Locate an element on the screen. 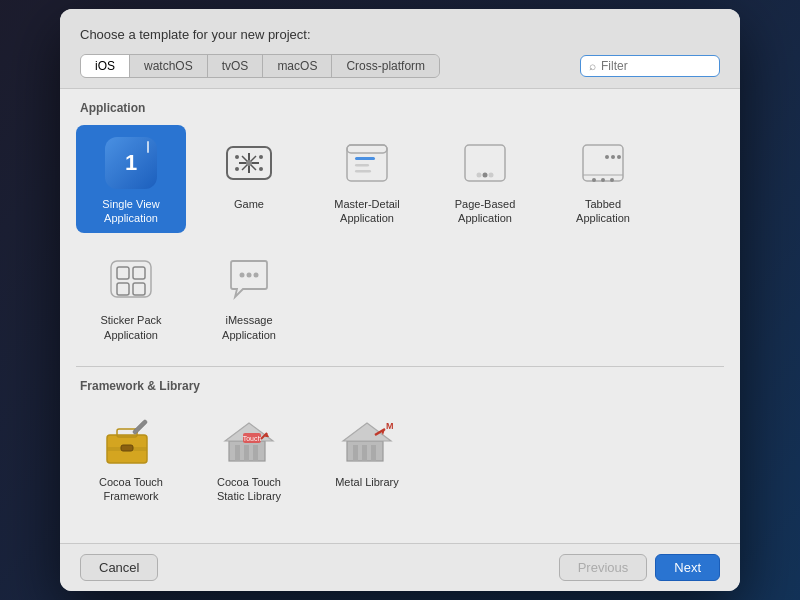 Image resolution: width=800 pixels, height=600 pixels. tab-macos: macOS is located at coordinates (298, 66).